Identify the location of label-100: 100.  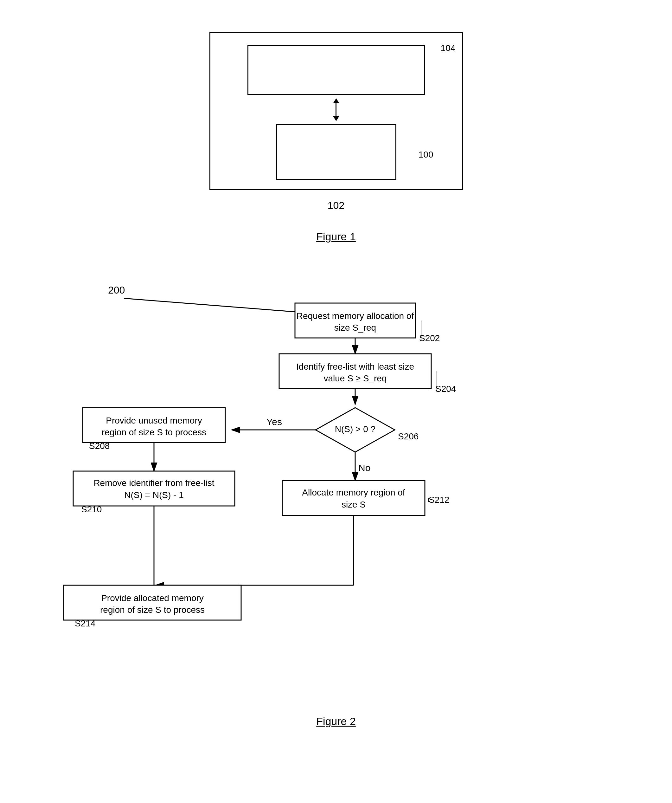
(426, 154).